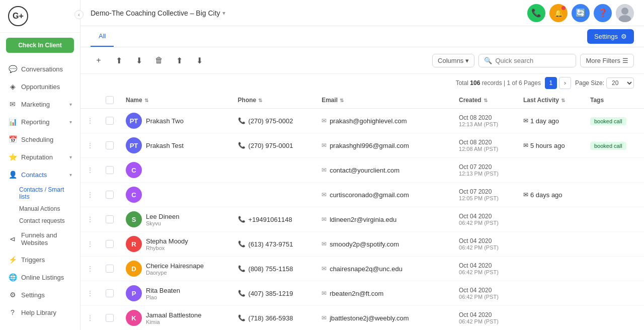  What do you see at coordinates (119, 60) in the screenshot?
I see `import-button: ⬆` at bounding box center [119, 60].